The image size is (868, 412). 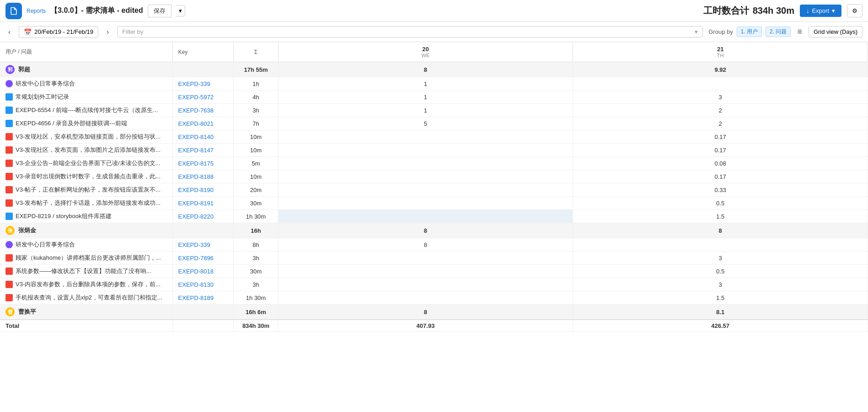 What do you see at coordinates (410, 32) in the screenshot?
I see `filter-button: Filter by ▾` at bounding box center [410, 32].